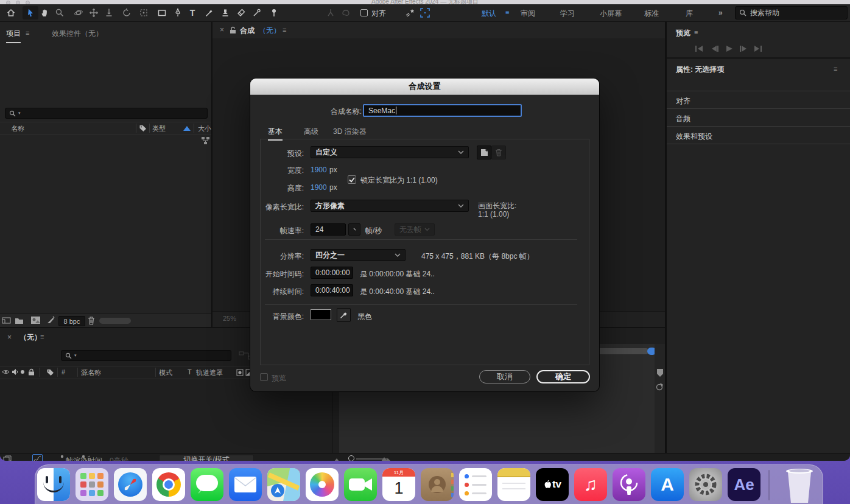 This screenshot has height=504, width=850. Describe the element at coordinates (169, 485) in the screenshot. I see `dock-icon-chrome` at that location.